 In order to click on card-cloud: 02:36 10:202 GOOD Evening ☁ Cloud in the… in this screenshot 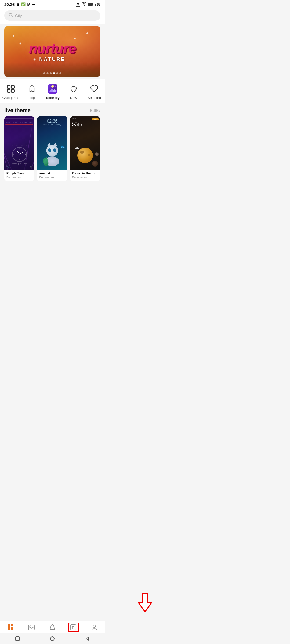, I will do `click(85, 149)`.